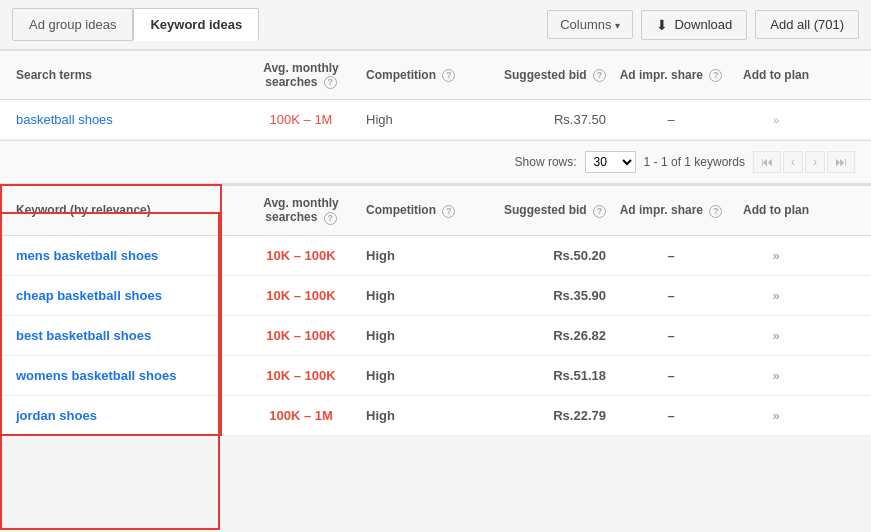 The image size is (871, 532). I want to click on kw-avg-4: 100K – 1M, so click(301, 416).